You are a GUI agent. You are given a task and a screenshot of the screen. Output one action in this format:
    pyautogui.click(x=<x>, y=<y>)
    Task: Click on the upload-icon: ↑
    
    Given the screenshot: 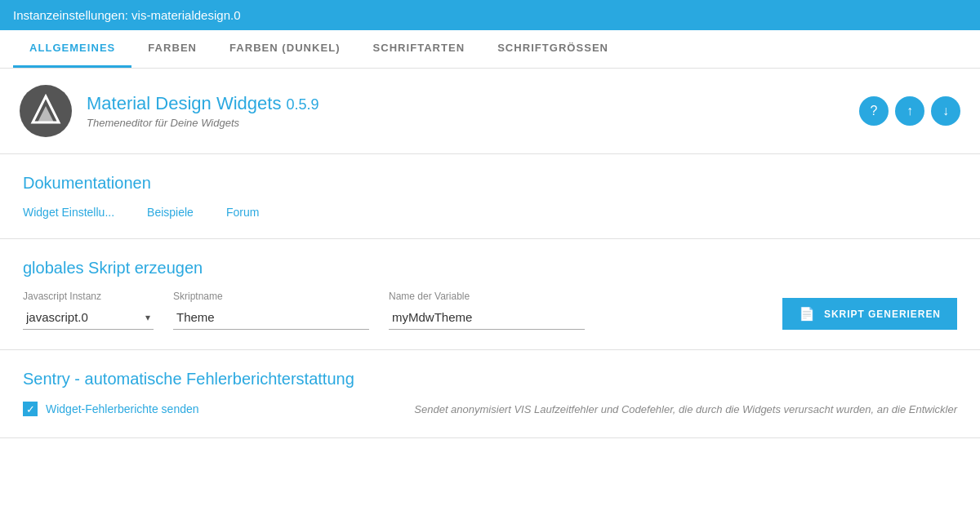 What is the action you would take?
    pyautogui.click(x=910, y=111)
    